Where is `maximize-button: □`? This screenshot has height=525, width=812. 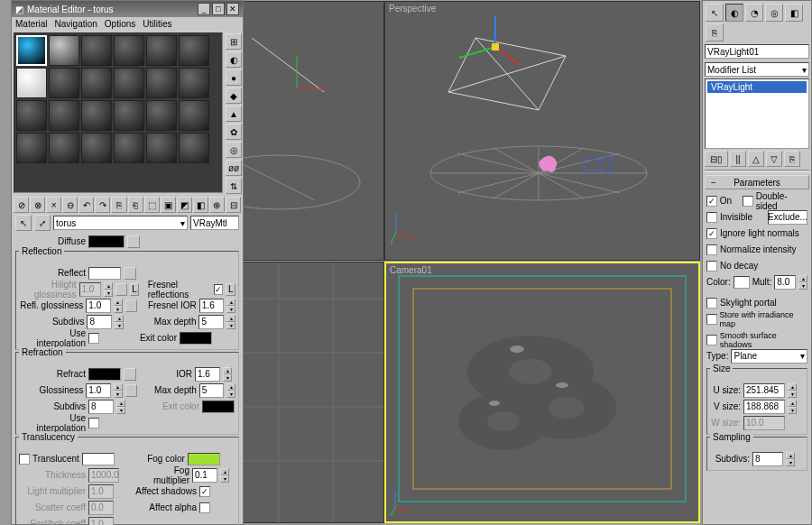 maximize-button: □ is located at coordinates (218, 9).